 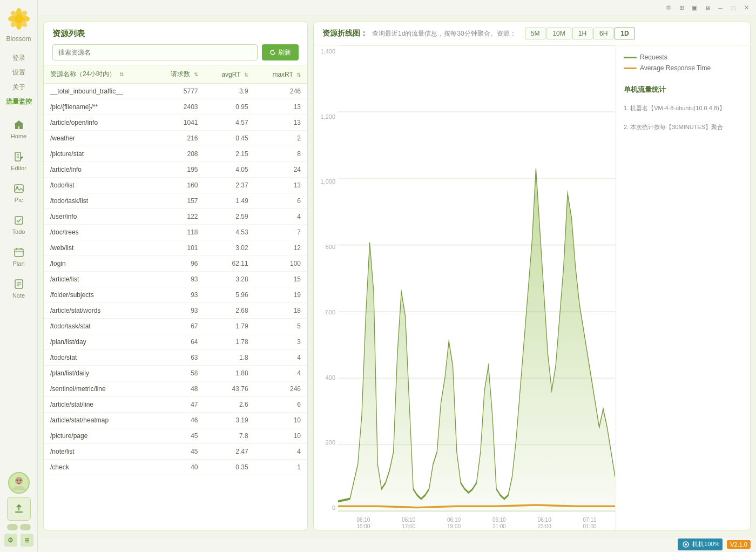 What do you see at coordinates (176, 123) in the screenshot?
I see `table-row: /article/open/info 1041 4.57 13` at bounding box center [176, 123].